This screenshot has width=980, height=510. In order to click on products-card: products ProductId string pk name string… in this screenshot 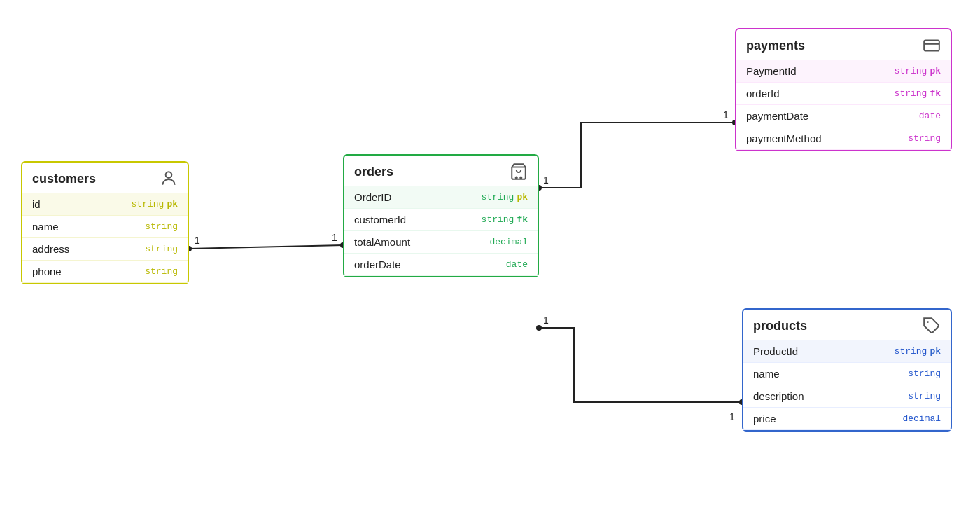, I will do `click(847, 370)`.